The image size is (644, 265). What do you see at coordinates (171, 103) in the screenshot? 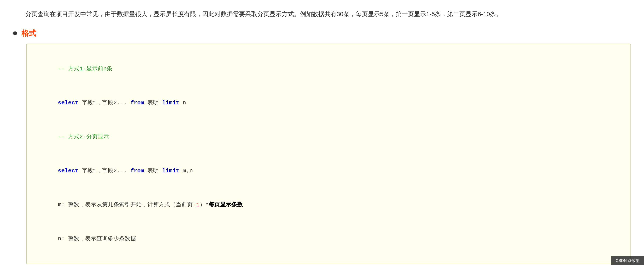
I see `keyword-limit-1: limit` at bounding box center [171, 103].